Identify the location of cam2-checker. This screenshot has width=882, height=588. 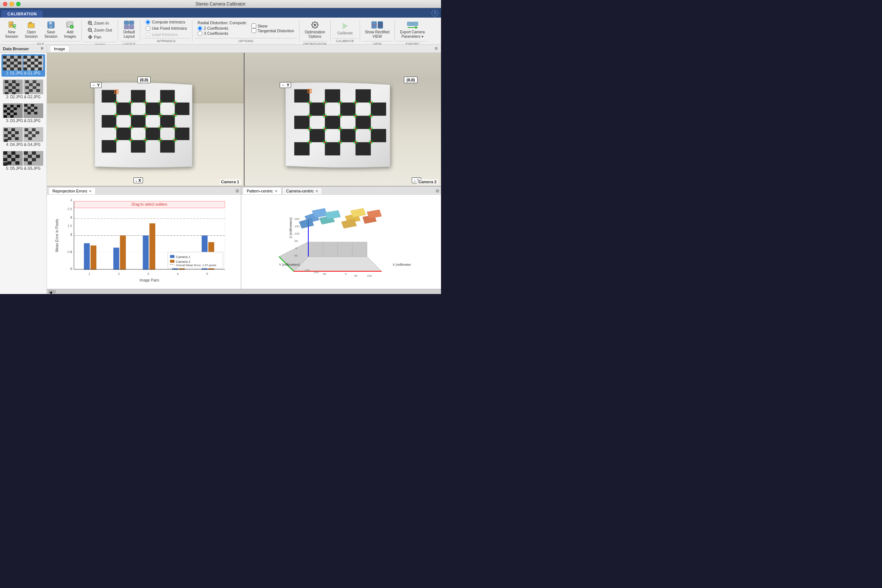
(338, 125).